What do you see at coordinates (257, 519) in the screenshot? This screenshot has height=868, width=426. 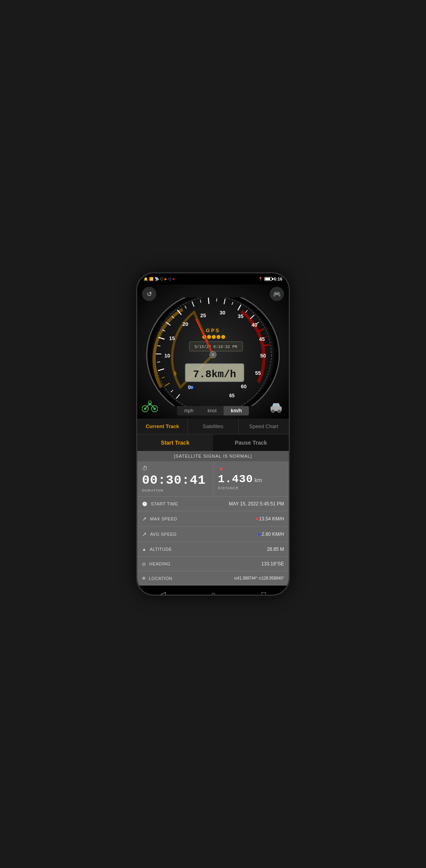 I see `max-speed-dot` at bounding box center [257, 519].